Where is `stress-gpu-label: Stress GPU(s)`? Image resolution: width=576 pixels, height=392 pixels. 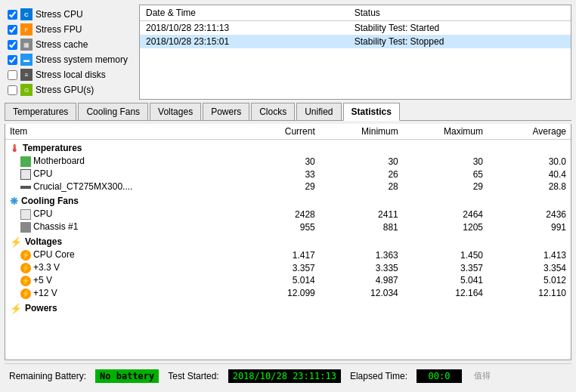 stress-gpu-label: Stress GPU(s) is located at coordinates (65, 90).